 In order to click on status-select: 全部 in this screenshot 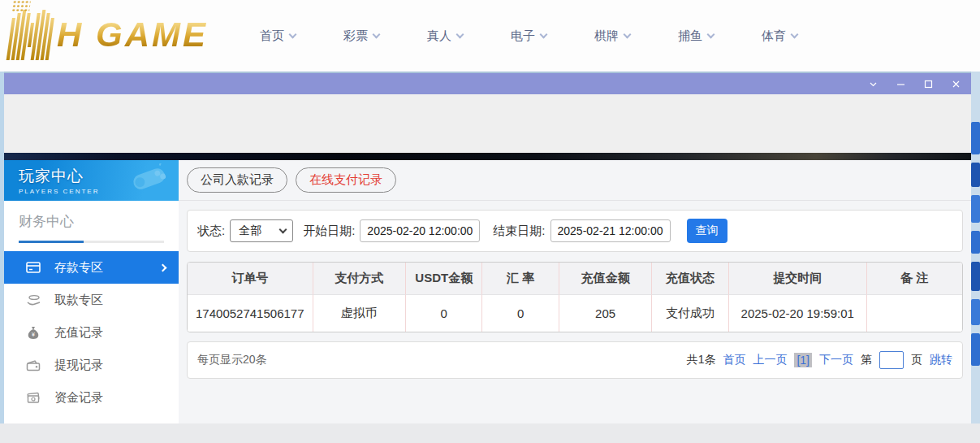, I will do `click(261, 231)`.